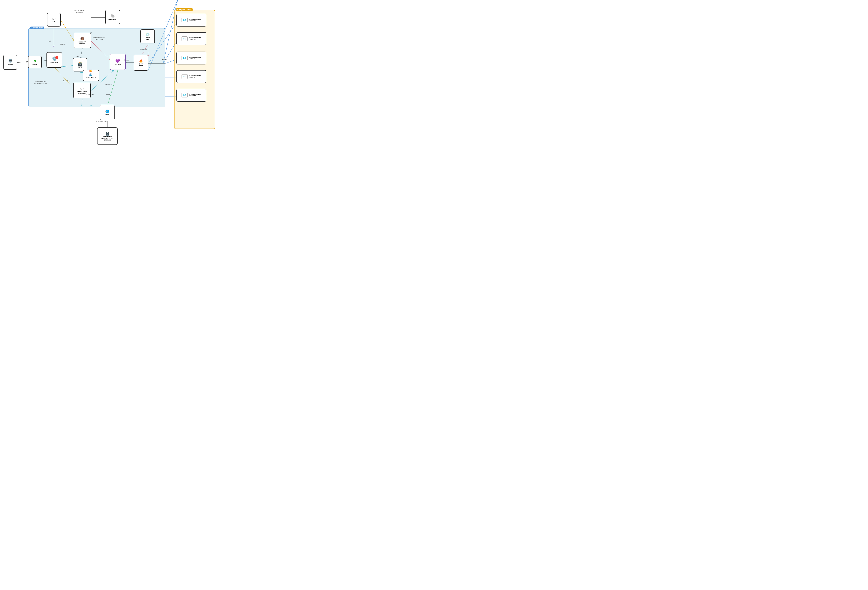 Image resolution: width=868 pixels, height=590 pixels. Describe the element at coordinates (191, 95) in the screenshot. I see `exporter5-node: GO CEEMS/DCGM/AMDEXPORTER` at that location.